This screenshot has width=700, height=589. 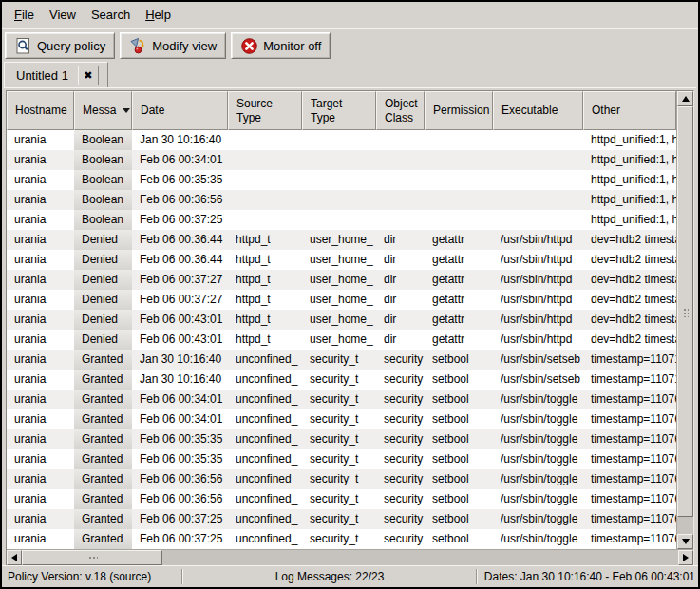 What do you see at coordinates (158, 15) in the screenshot?
I see `menu-help: Help` at bounding box center [158, 15].